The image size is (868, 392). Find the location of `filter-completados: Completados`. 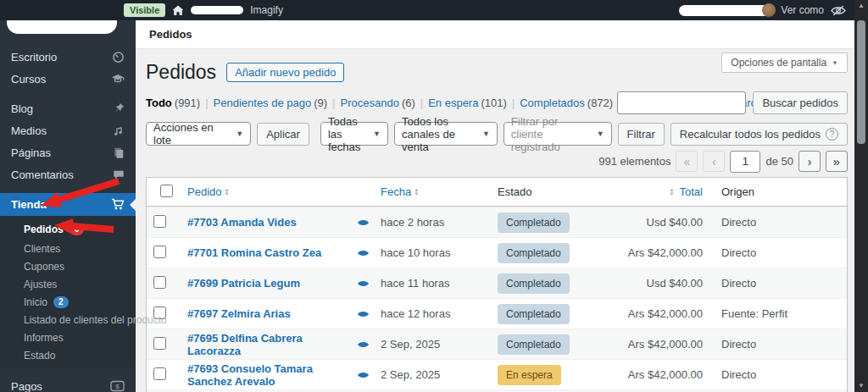

filter-completados: Completados is located at coordinates (553, 103).